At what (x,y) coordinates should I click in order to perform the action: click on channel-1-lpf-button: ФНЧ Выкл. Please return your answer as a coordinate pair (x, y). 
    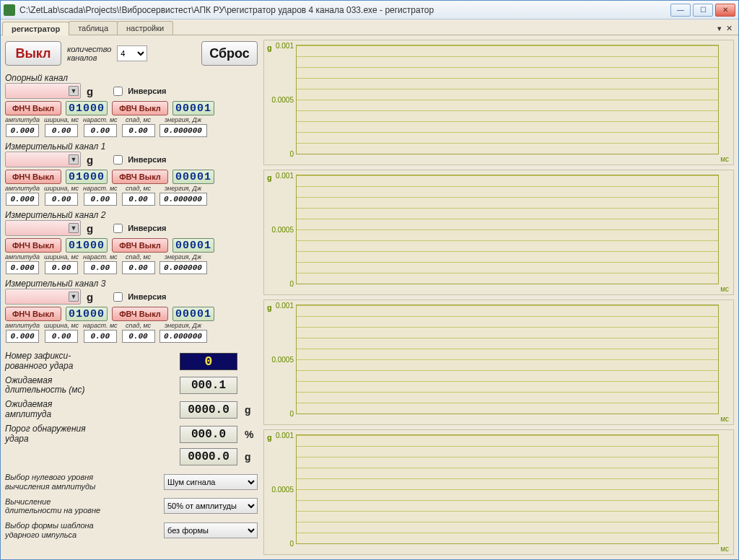
    Looking at the image, I should click on (33, 177).